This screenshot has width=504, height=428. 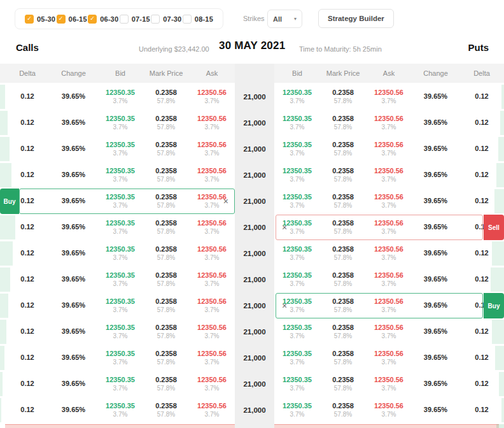 I want to click on expiry-filter-06-30: ✓06-30, so click(x=103, y=19).